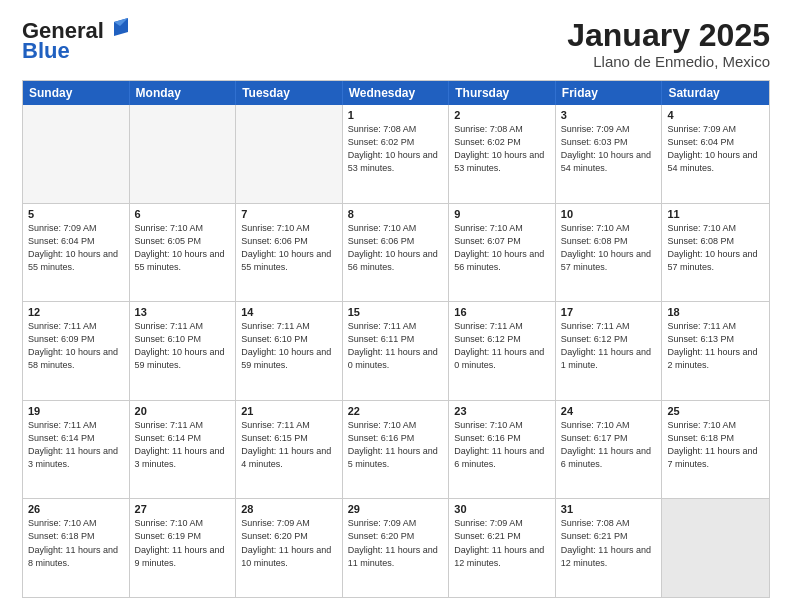  I want to click on day-number: 25, so click(716, 411).